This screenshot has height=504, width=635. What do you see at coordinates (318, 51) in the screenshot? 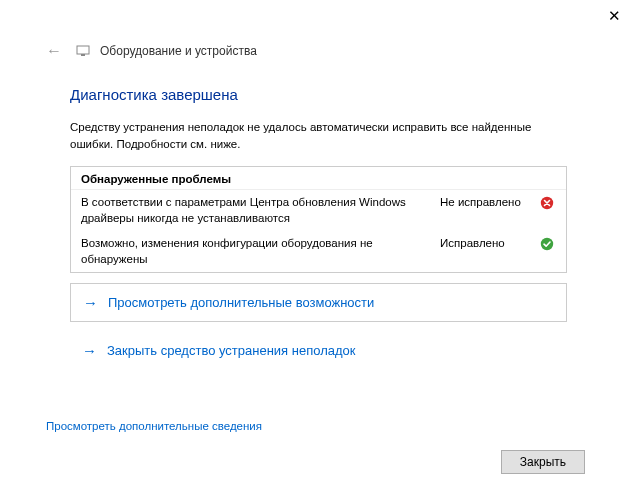
I see `header: ← Оборудование и устройства` at bounding box center [318, 51].